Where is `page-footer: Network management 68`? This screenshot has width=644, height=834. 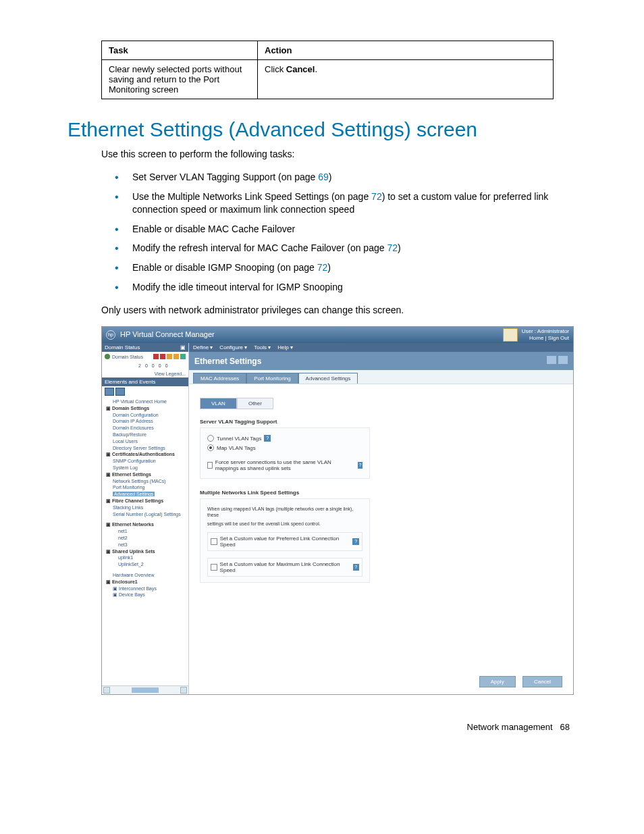 page-footer: Network management 68 is located at coordinates (322, 727).